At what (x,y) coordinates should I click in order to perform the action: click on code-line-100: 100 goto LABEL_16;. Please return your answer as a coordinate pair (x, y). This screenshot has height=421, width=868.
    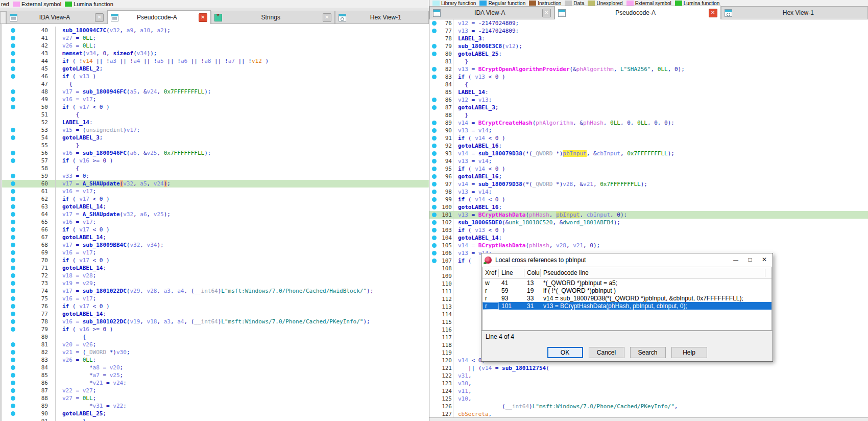
    Looking at the image, I should click on (648, 207).